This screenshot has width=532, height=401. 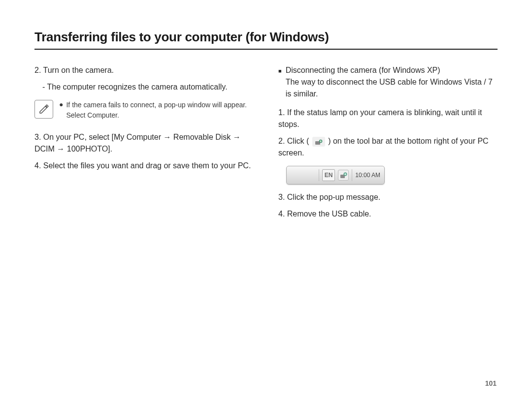 I want to click on right-step-1: 1. If the status lamp on your camera is …, so click(x=388, y=119).